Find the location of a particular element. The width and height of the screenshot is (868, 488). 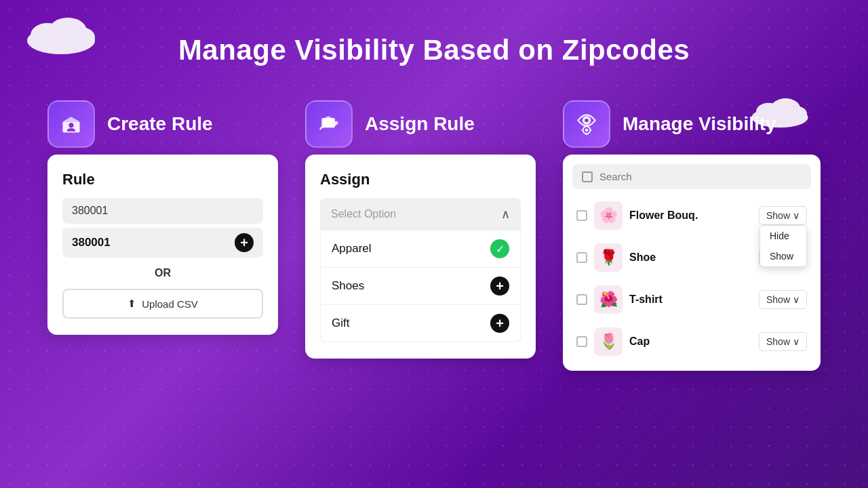

rule-input-wrapper is located at coordinates (163, 211).